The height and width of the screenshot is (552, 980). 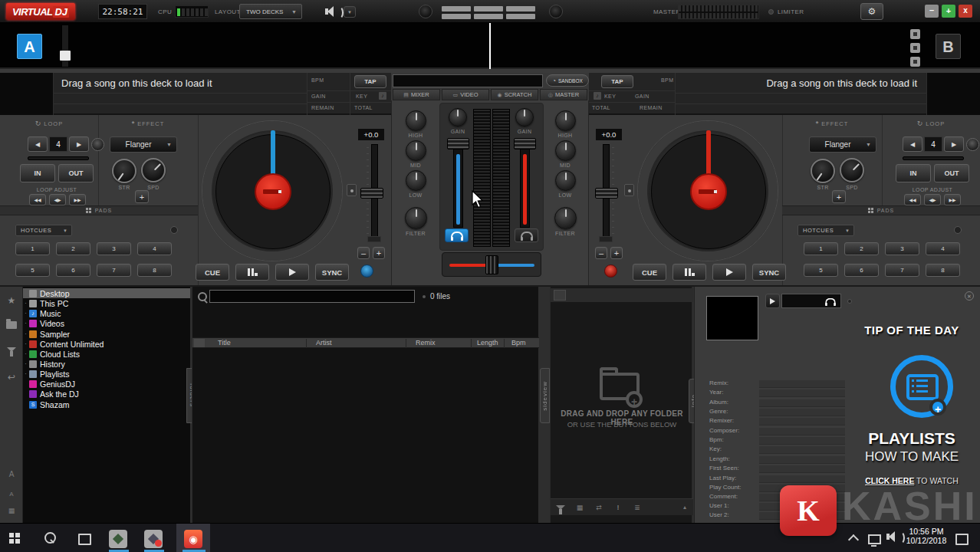 I want to click on deck-a-filter-knob, so click(x=416, y=218).